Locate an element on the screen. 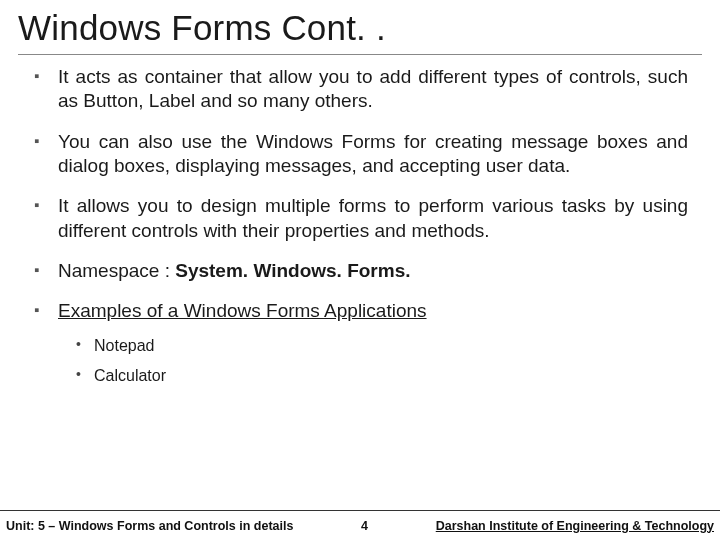 The width and height of the screenshot is (720, 540). examples-heading: Examples of a Windows Forms Applications is located at coordinates (242, 310).